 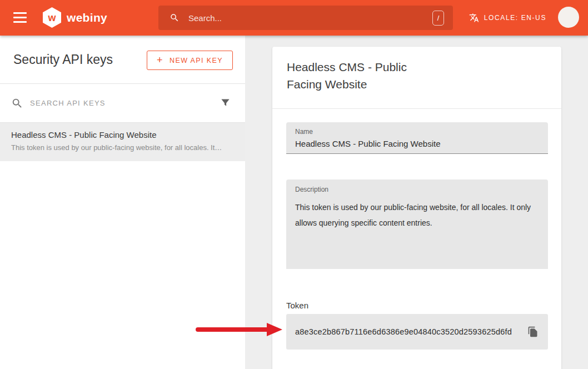 I want to click on api-key-list-item: Headless CMS - Public Facing Website Thi…, so click(x=122, y=142).